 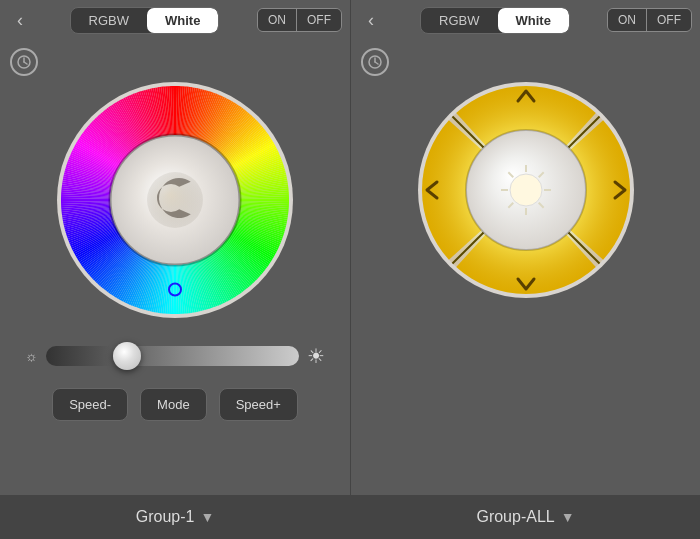 I want to click on brightness-slider, so click(x=172, y=356).